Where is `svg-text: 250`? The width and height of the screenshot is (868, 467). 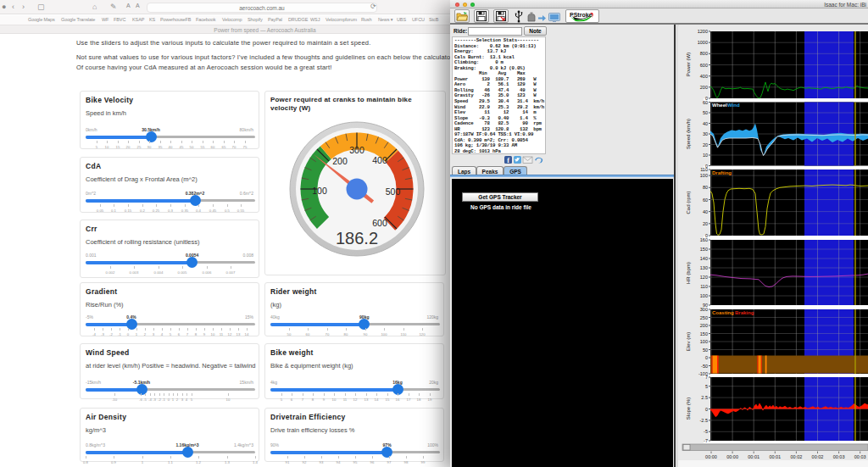
svg-text: 250 is located at coordinates (704, 318).